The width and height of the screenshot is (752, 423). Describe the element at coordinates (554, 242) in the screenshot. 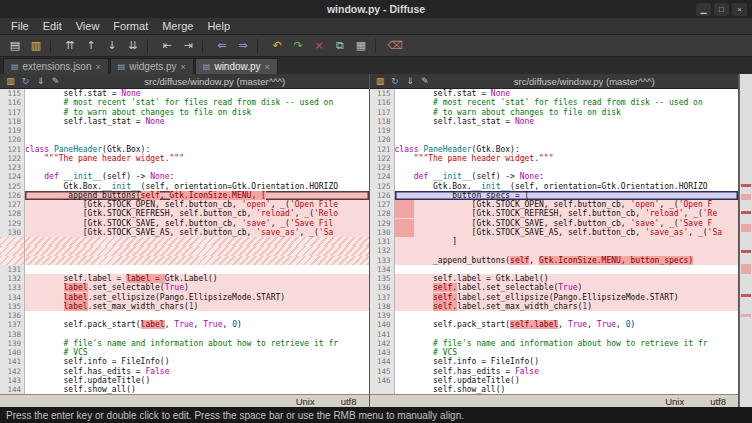

I see `code-line: 131 ]` at that location.